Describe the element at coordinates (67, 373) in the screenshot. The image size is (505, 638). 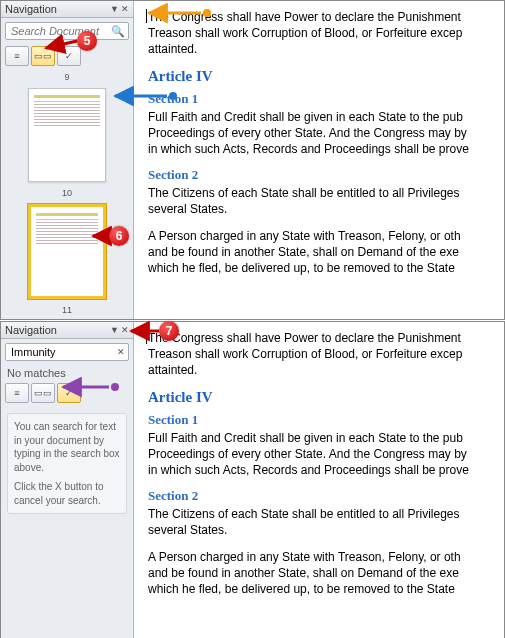
I see `no-matches-label: No matches` at that location.